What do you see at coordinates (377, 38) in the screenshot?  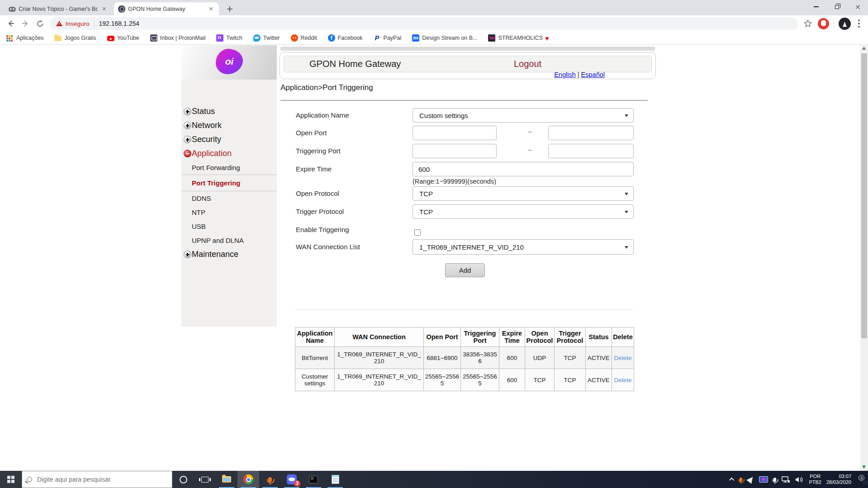 I see `paypal-icon: P` at bounding box center [377, 38].